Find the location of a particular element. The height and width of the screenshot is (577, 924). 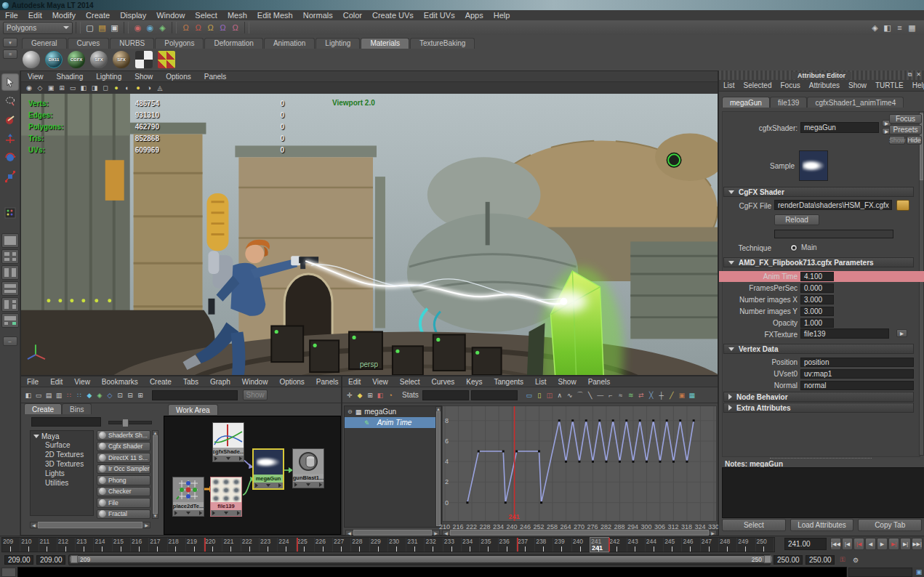

toggle-create-bar-icon: ◧ is located at coordinates (28, 395).